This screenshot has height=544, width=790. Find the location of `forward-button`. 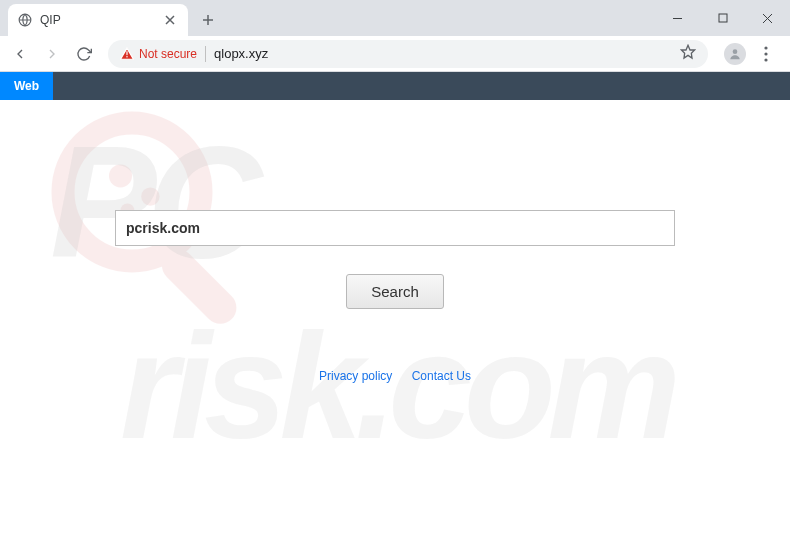

forward-button is located at coordinates (52, 54).